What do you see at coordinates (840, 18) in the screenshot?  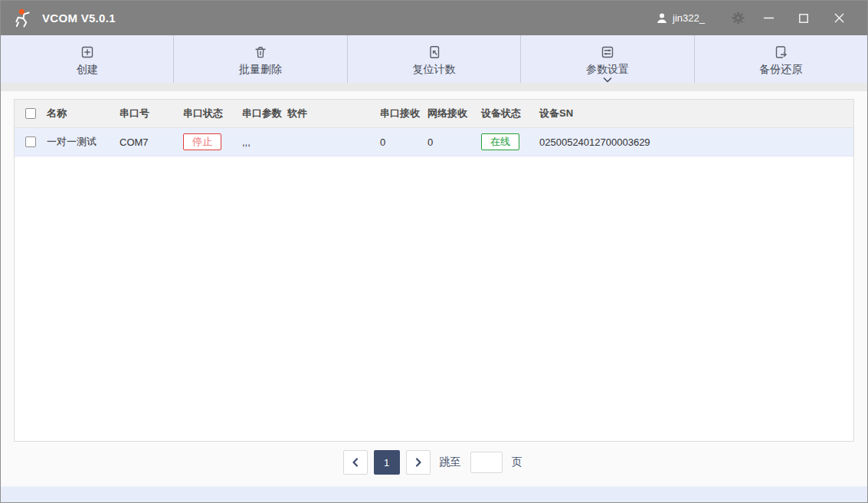 I see `close-icon` at bounding box center [840, 18].